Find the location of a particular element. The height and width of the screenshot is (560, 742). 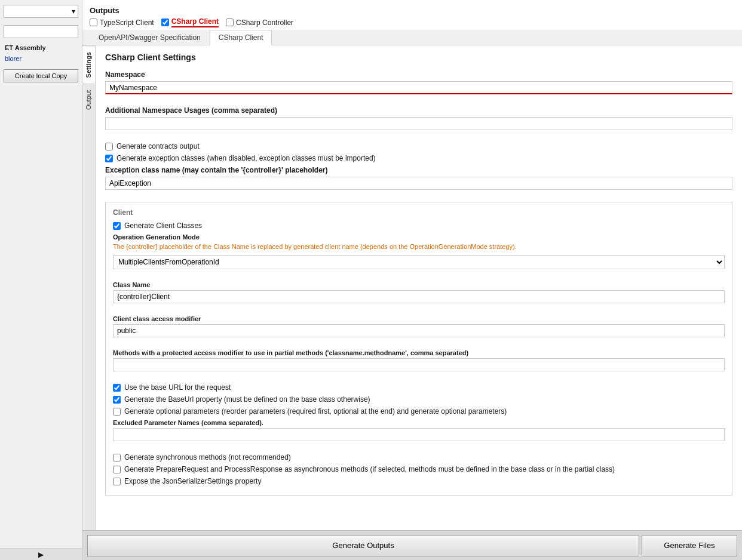

generate-base-url-label: Generate the BaseUrl property (must be d… is located at coordinates (247, 399).